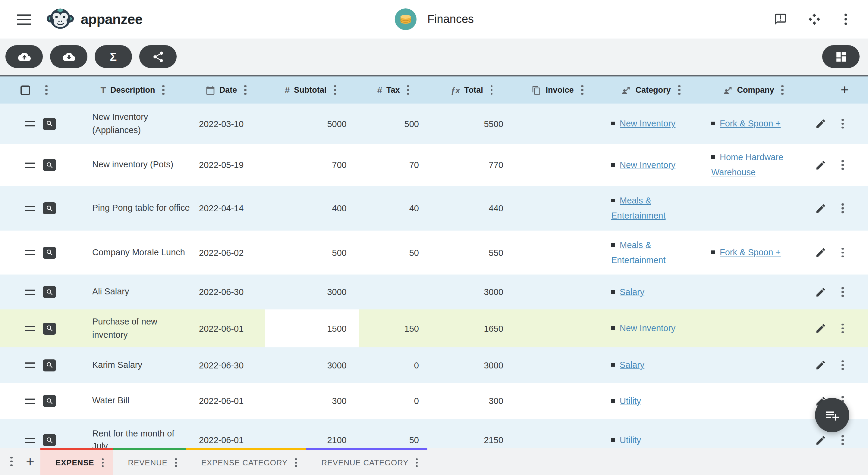  What do you see at coordinates (134, 124) in the screenshot?
I see `description-cell: New Inventory (Appliances)` at bounding box center [134, 124].